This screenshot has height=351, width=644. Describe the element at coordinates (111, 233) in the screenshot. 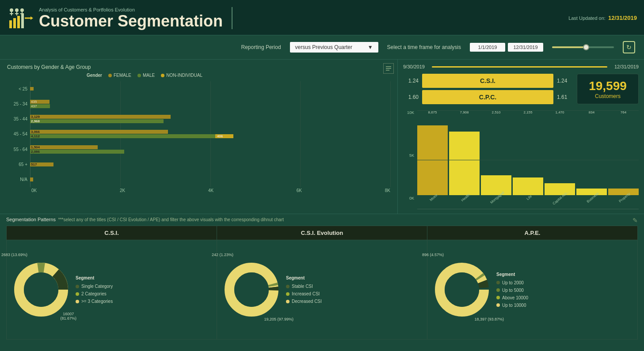

I see `csi-panel-header: C.S.I.` at that location.